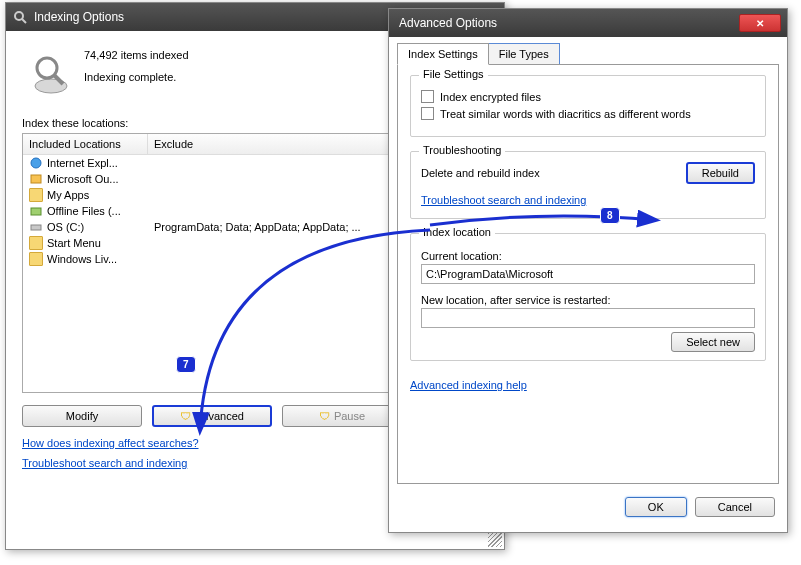  I want to click on file-settings-title: File Settings, so click(454, 74).